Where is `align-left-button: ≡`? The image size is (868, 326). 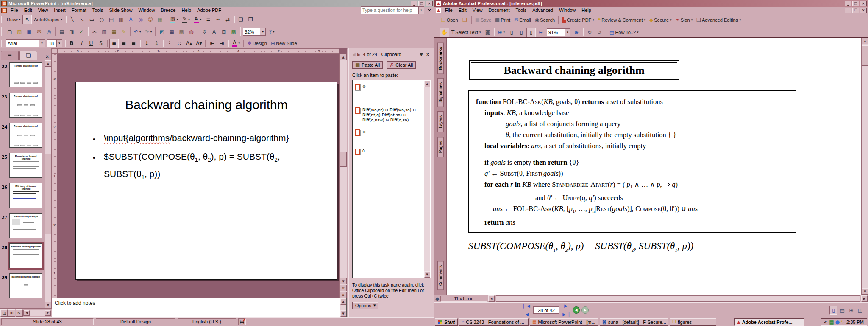
align-left-button: ≡ is located at coordinates (114, 43).